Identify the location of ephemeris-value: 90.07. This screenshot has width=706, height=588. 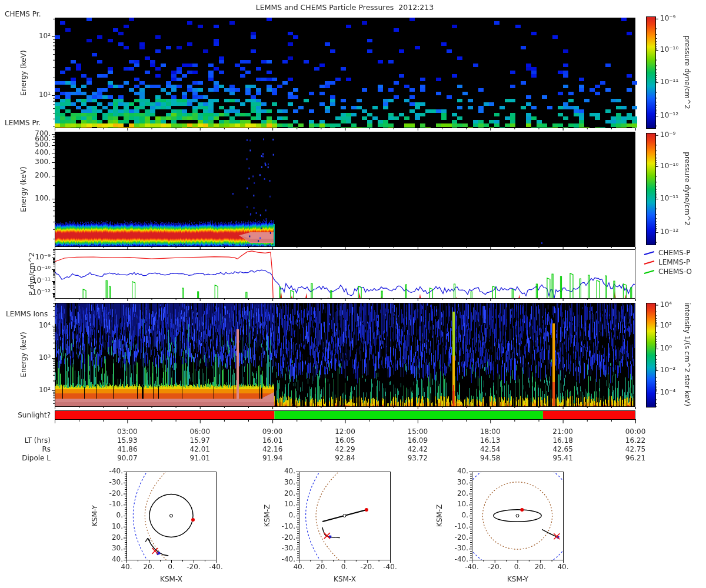
(127, 458).